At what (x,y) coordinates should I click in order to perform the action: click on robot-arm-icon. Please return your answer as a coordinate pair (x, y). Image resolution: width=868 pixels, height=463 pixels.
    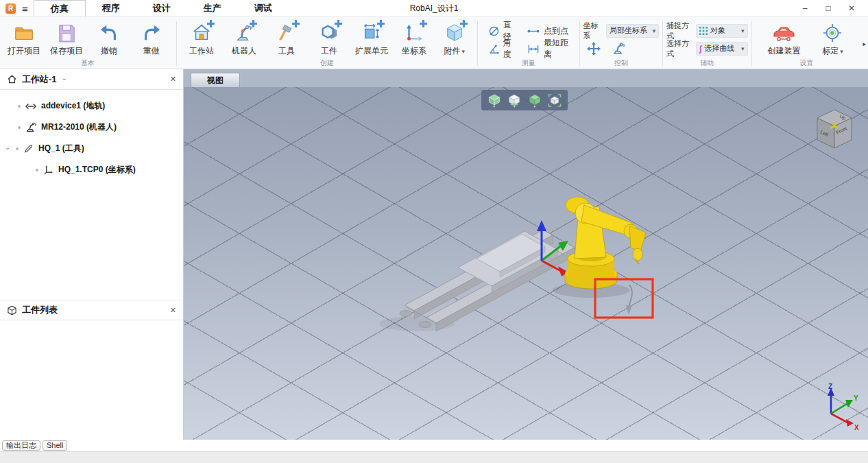
    Looking at the image, I should click on (244, 33).